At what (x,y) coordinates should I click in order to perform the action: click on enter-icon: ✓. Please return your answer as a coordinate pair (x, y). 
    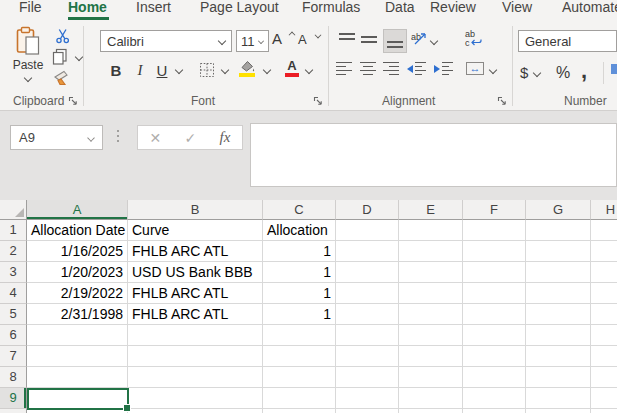
    Looking at the image, I should click on (191, 138).